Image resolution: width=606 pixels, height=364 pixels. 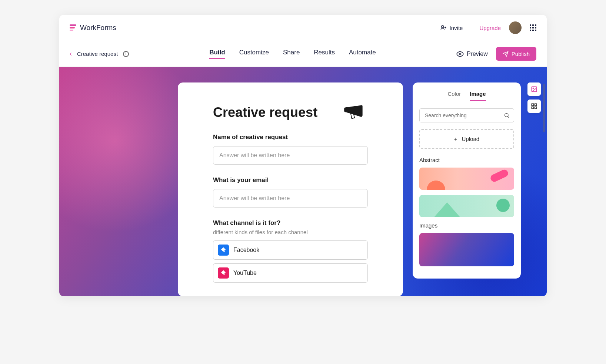 What do you see at coordinates (126, 54) in the screenshot?
I see `info-icon: i` at bounding box center [126, 54].